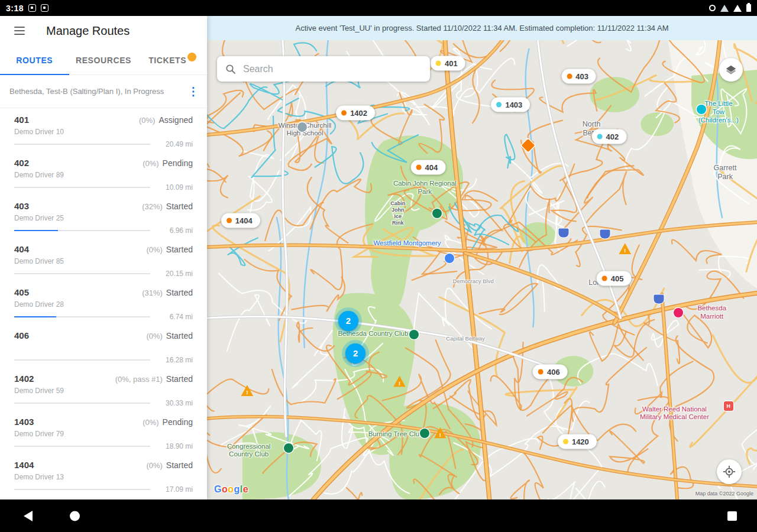  Describe the element at coordinates (729, 472) in the screenshot. I see `my-location-button` at that location.